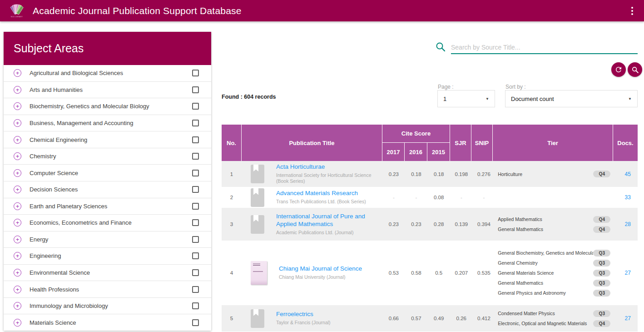 Image resolution: width=644 pixels, height=332 pixels. What do you see at coordinates (312, 174) in the screenshot?
I see `publication-cell: Acta Horticulturae International Society…` at bounding box center [312, 174].